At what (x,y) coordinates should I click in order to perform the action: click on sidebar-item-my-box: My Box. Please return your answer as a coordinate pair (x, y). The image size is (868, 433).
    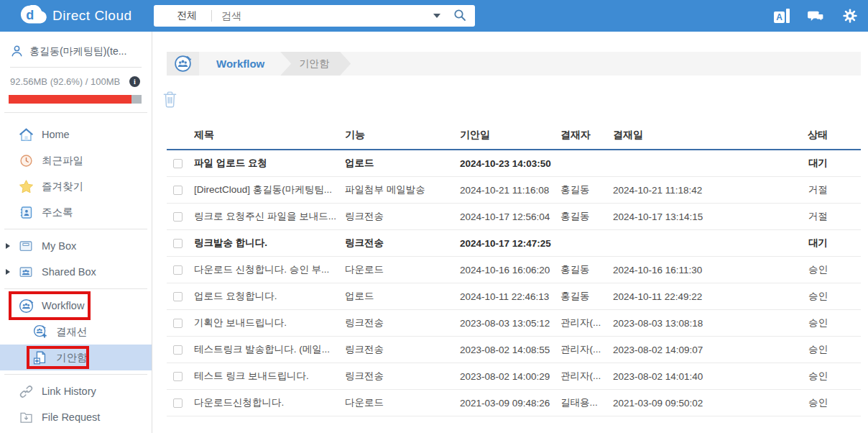
    Looking at the image, I should click on (76, 246).